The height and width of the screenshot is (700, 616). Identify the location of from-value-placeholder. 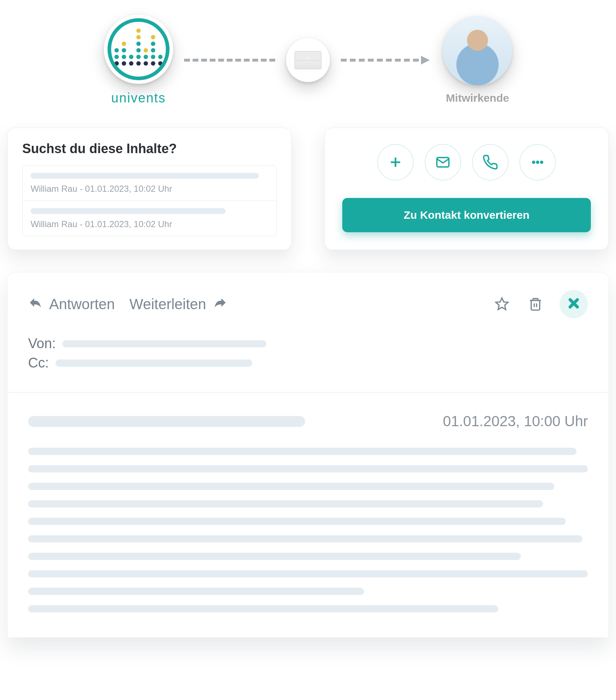
(164, 344).